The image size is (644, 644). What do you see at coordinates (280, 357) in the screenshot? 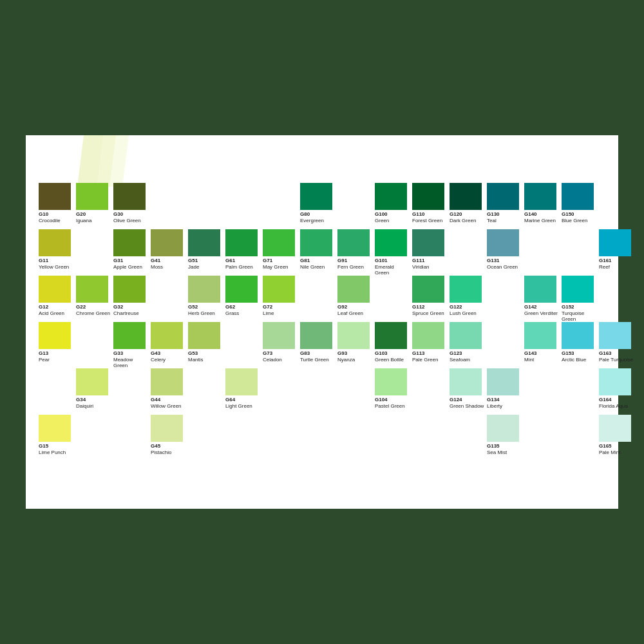
I see `color-label: G73Celadon` at bounding box center [280, 357].